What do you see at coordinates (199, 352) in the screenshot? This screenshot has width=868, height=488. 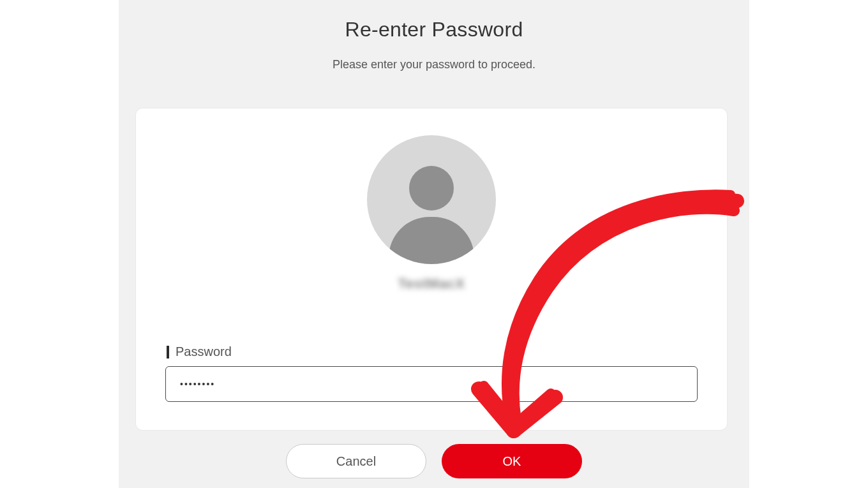 I see `password-label-row: Password` at bounding box center [199, 352].